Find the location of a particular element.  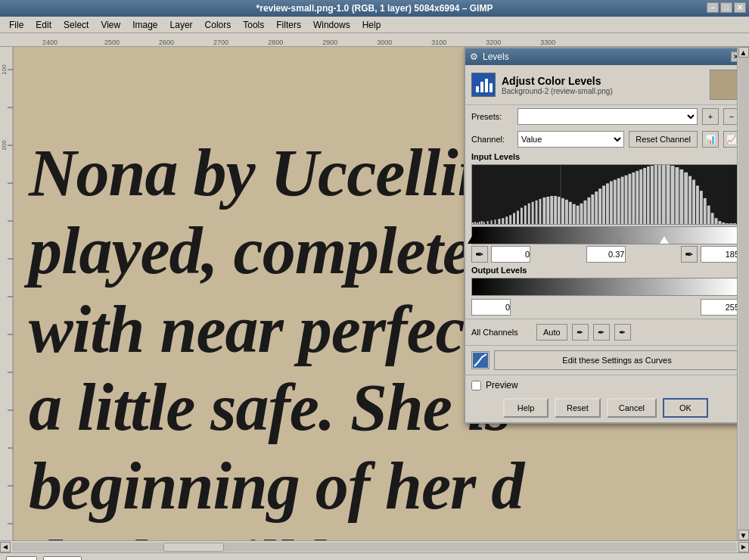

menu-image: Image is located at coordinates (145, 25).